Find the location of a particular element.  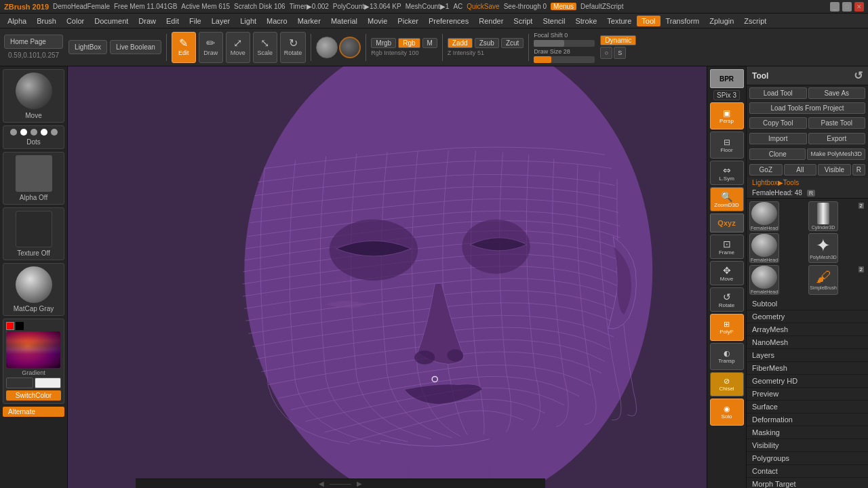

section-arraymesh: ArrayMesh is located at coordinates (807, 329).